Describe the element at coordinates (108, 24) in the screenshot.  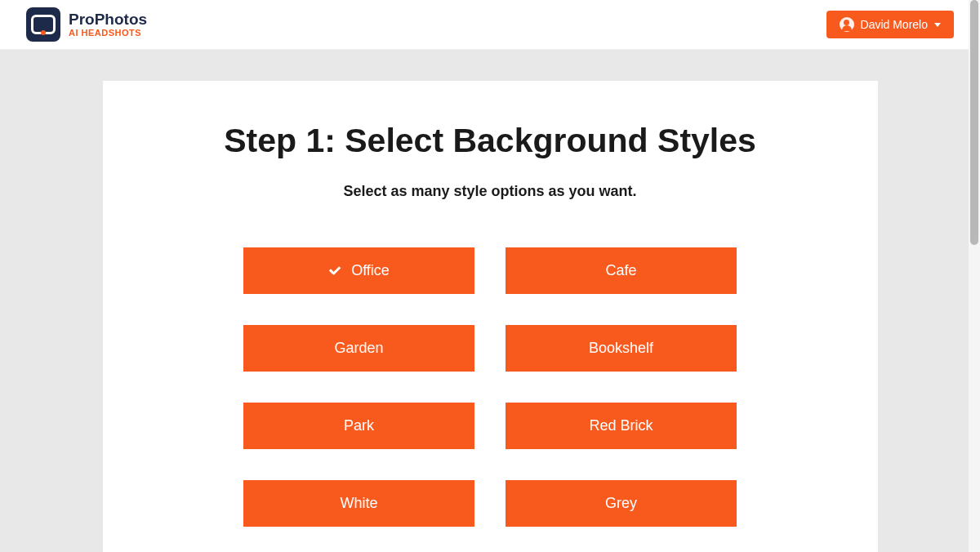
I see `logo-text: ProPhotos AI HEADSHOTS` at that location.